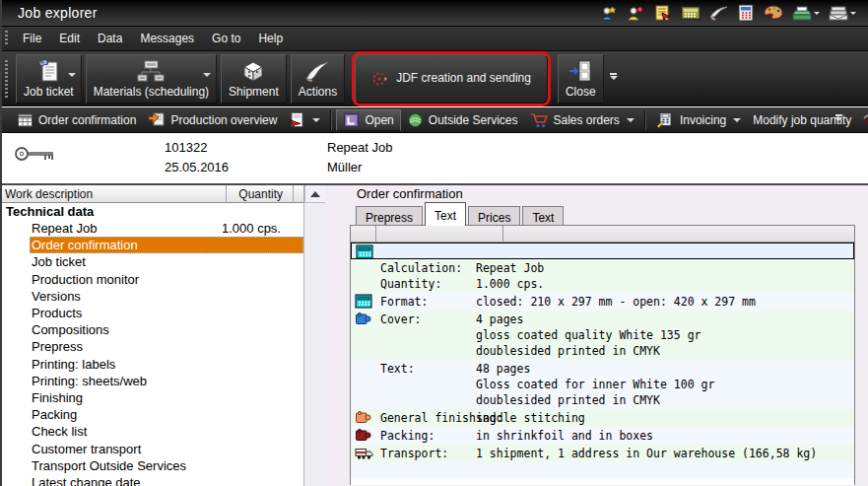  I want to click on order-confirmation-button: Order confirmation, so click(77, 120).